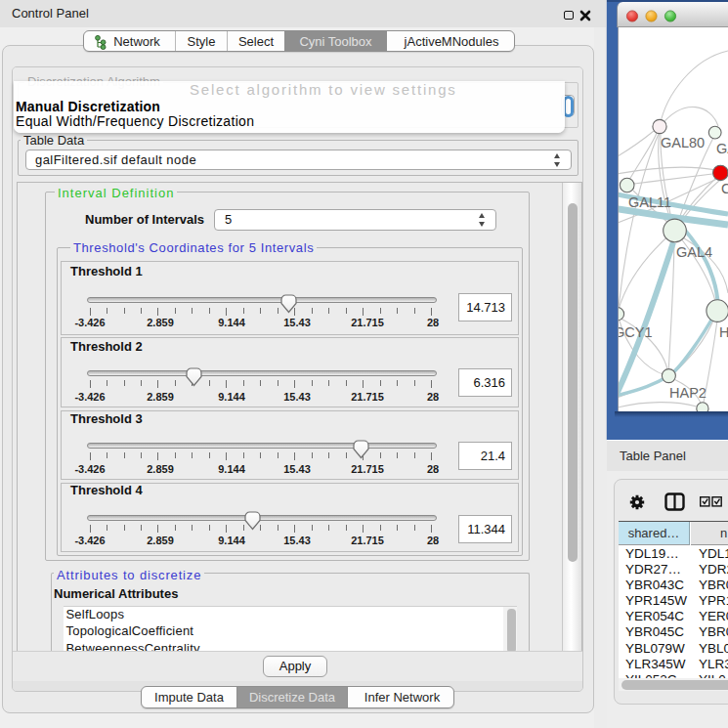 The width and height of the screenshot is (728, 728). What do you see at coordinates (650, 202) in the screenshot?
I see `svg-text: GAL11` at bounding box center [650, 202].